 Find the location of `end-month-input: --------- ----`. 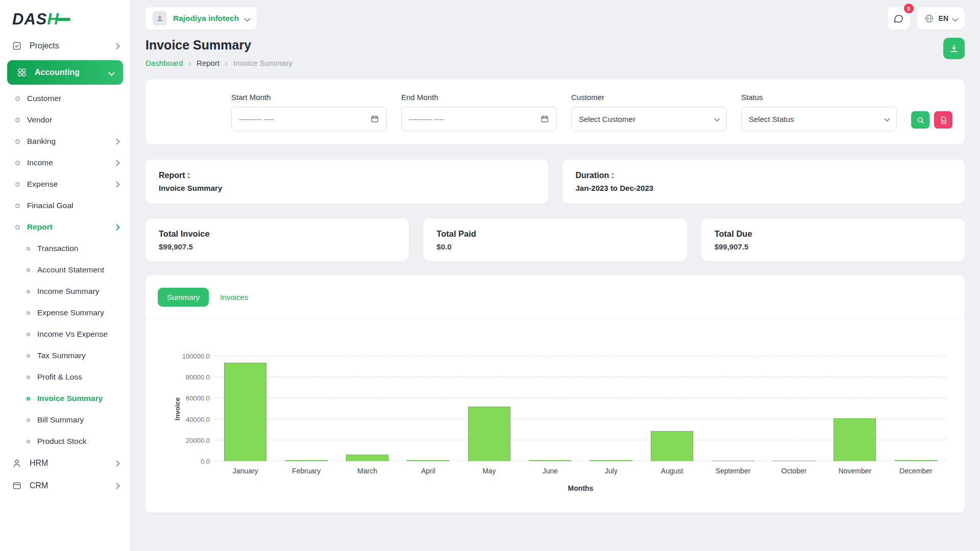

end-month-input: --------- ---- is located at coordinates (479, 119).